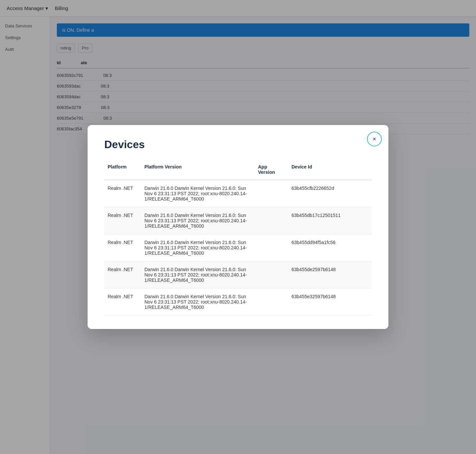 The width and height of the screenshot is (476, 454). Describe the element at coordinates (123, 248) in the screenshot. I see `cell-platform-2: Realm .NET` at that location.